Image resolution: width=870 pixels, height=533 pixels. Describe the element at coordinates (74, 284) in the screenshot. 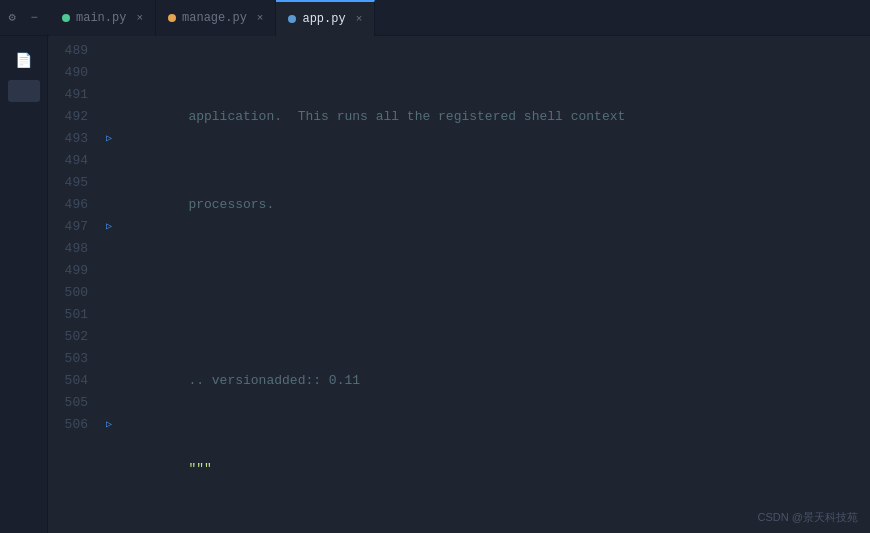

I see `line-numbers: 489 490 491 492 493 494 495 496 497 498 …` at that location.